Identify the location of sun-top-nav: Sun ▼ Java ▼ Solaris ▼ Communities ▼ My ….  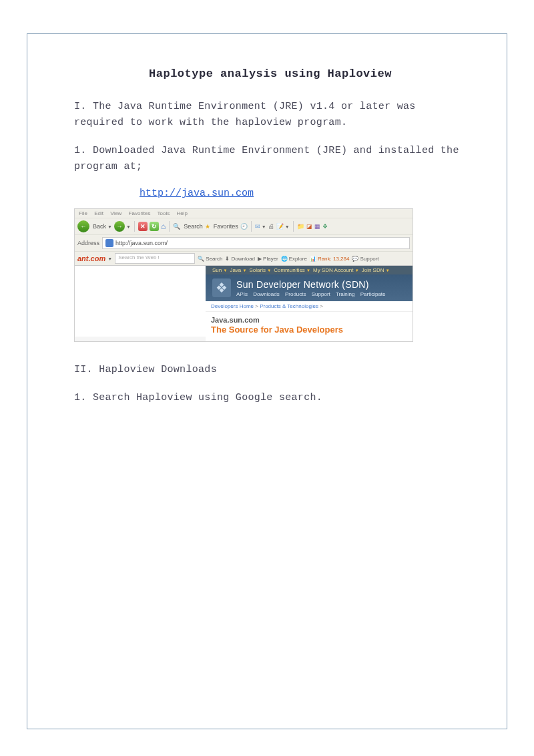
(309, 270).